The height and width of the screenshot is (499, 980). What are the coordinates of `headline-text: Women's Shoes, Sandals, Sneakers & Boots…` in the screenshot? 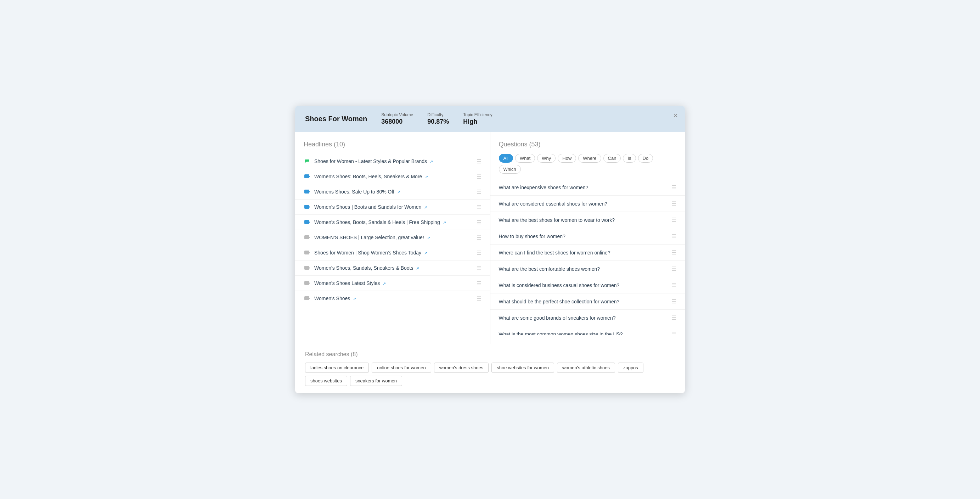 It's located at (393, 268).